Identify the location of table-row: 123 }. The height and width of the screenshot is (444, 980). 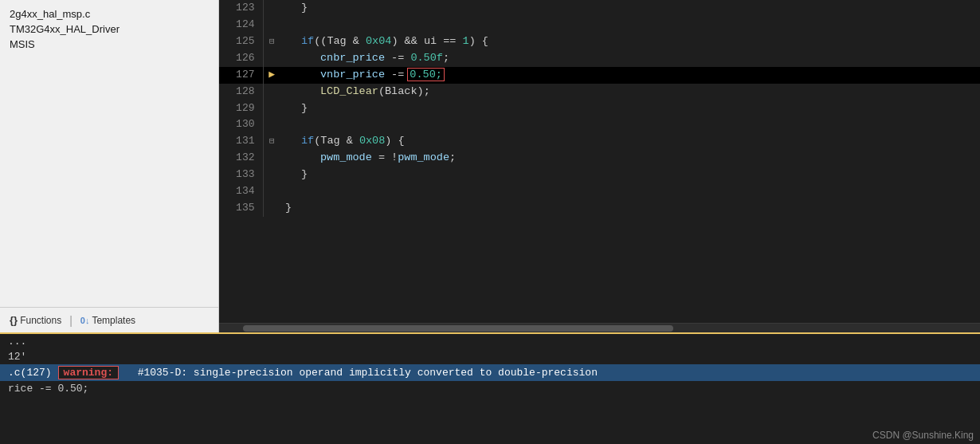
(599, 8).